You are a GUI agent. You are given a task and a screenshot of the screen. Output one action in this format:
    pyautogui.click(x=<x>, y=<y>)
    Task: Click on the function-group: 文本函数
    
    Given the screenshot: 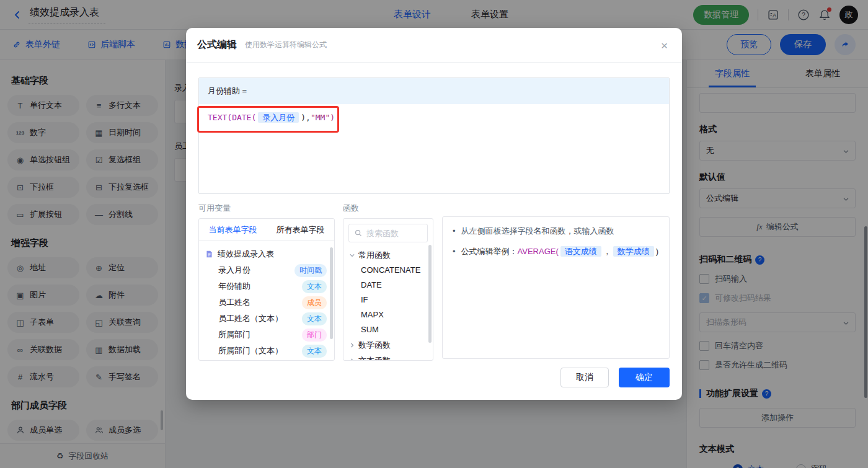 What is the action you would take?
    pyautogui.click(x=388, y=357)
    